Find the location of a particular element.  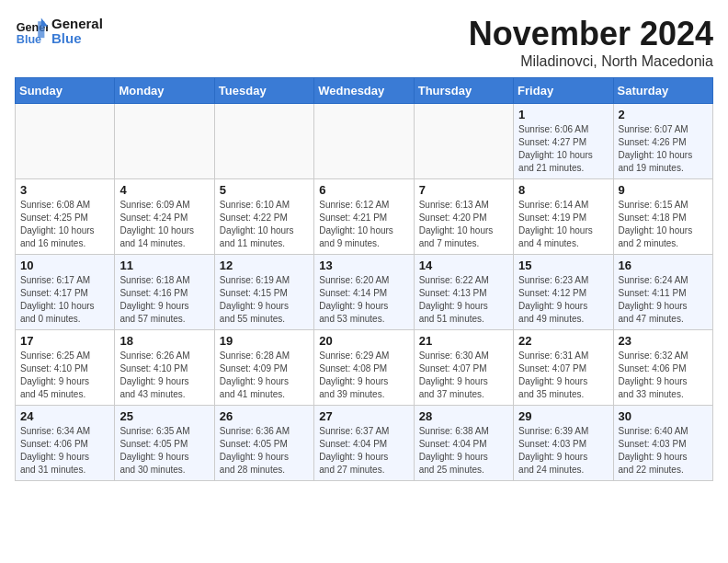

day-info: Sunrise: 6:15 AM Sunset: 4:18 PM Dayligh… is located at coordinates (664, 224).